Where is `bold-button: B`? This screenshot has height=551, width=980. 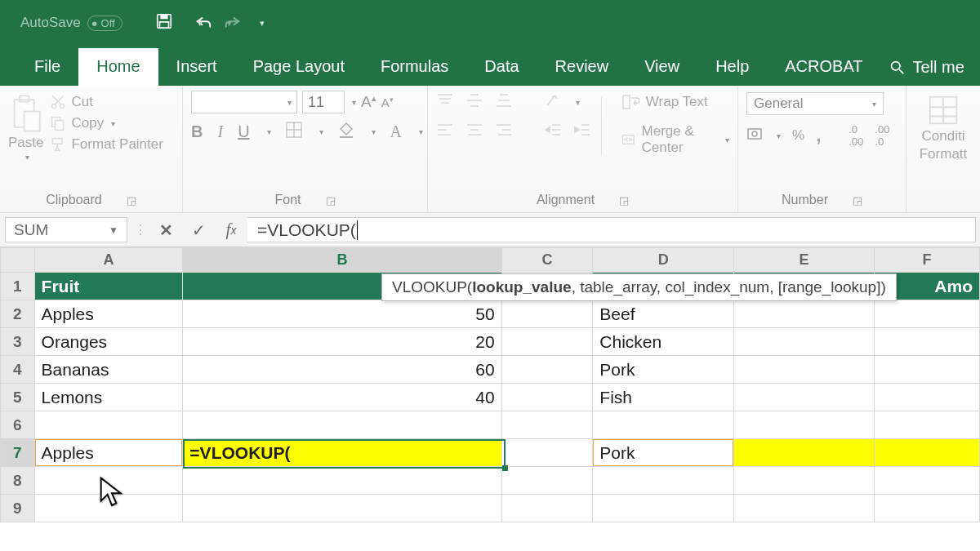
bold-button: B is located at coordinates (197, 132).